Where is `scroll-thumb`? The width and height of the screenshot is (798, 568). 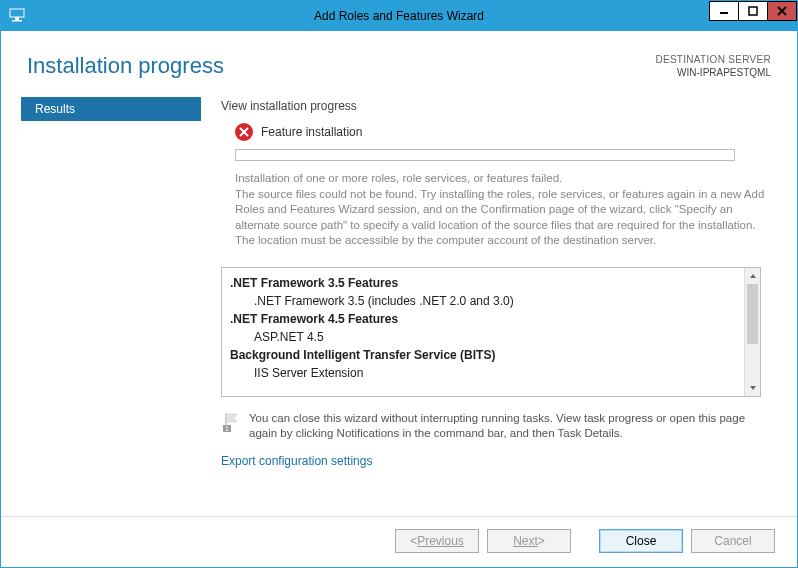
scroll-thumb is located at coordinates (752, 314).